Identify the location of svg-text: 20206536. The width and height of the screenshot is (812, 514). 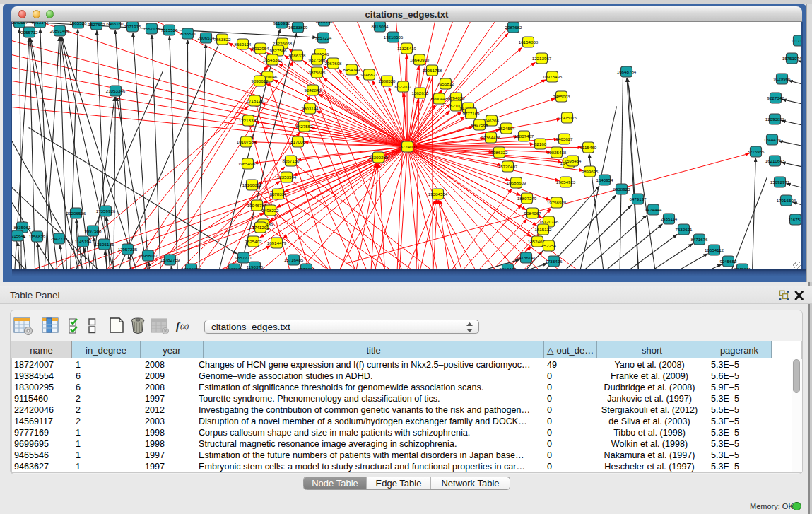
(76, 212).